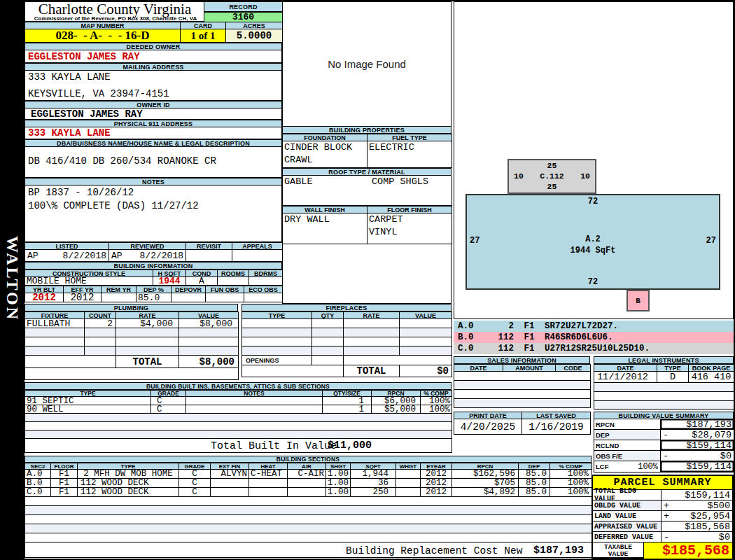  Describe the element at coordinates (593, 202) in the screenshot. I see `sketch-a-top-dim: 72` at that location.